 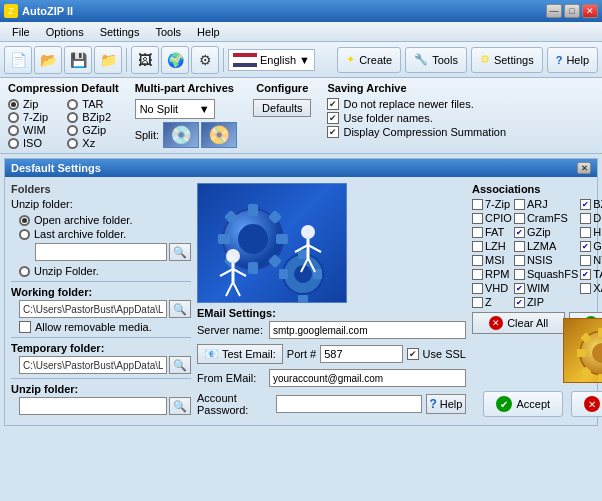 What do you see at coordinates (546, 274) in the screenshot?
I see `assoc-squashfs: SquashFS` at bounding box center [546, 274].